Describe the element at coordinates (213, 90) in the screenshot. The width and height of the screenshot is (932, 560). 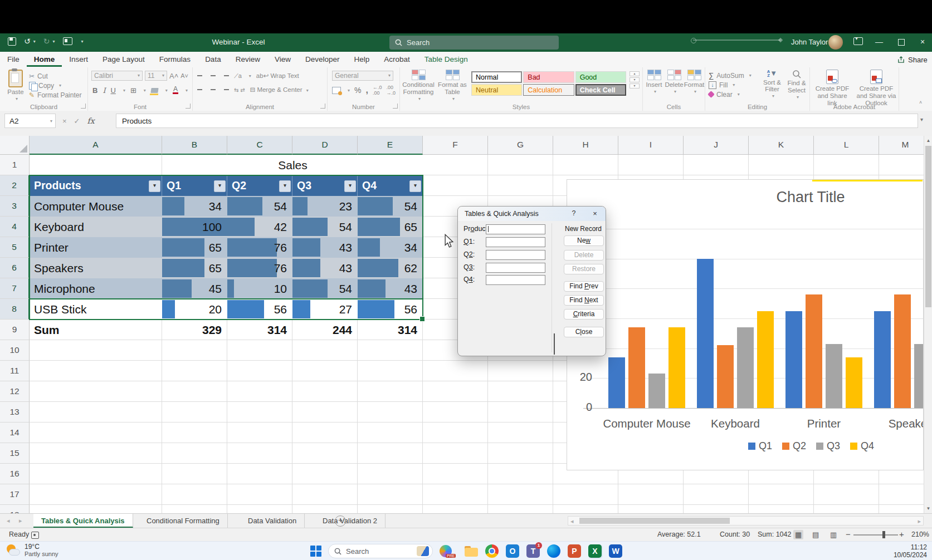
I see `align-center-icon` at that location.